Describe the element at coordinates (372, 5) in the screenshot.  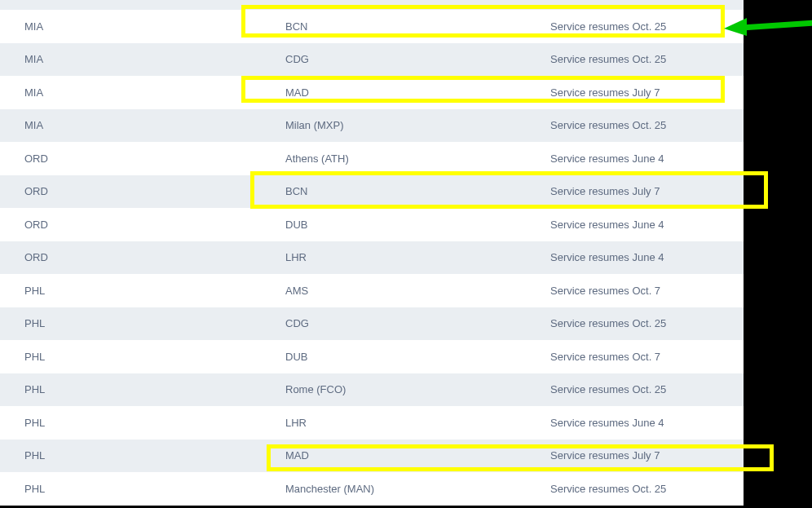
I see `table-header-row` at that location.